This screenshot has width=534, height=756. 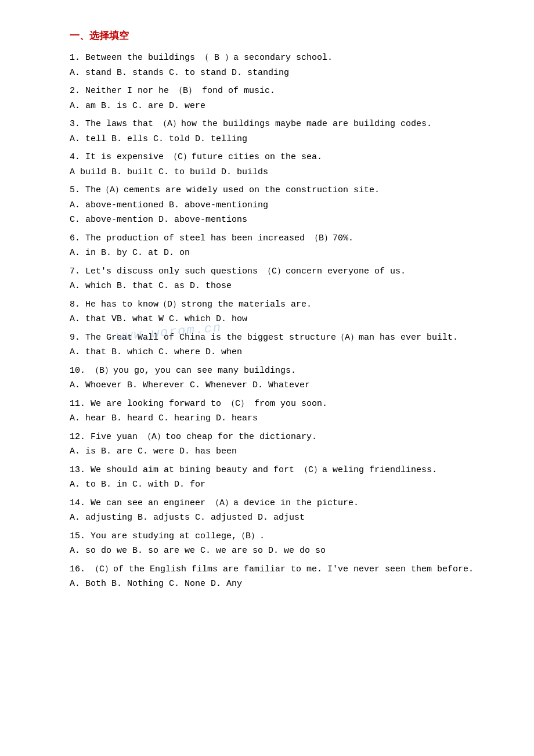 I want to click on question-10: 10. （B）you go, you can see many building…, so click(x=279, y=379).